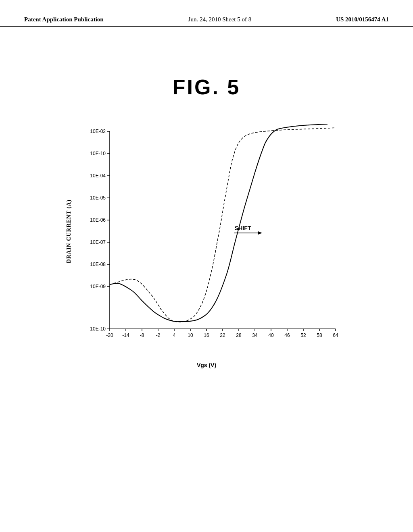  What do you see at coordinates (255, 335) in the screenshot?
I see `svg-text: 34` at bounding box center [255, 335].